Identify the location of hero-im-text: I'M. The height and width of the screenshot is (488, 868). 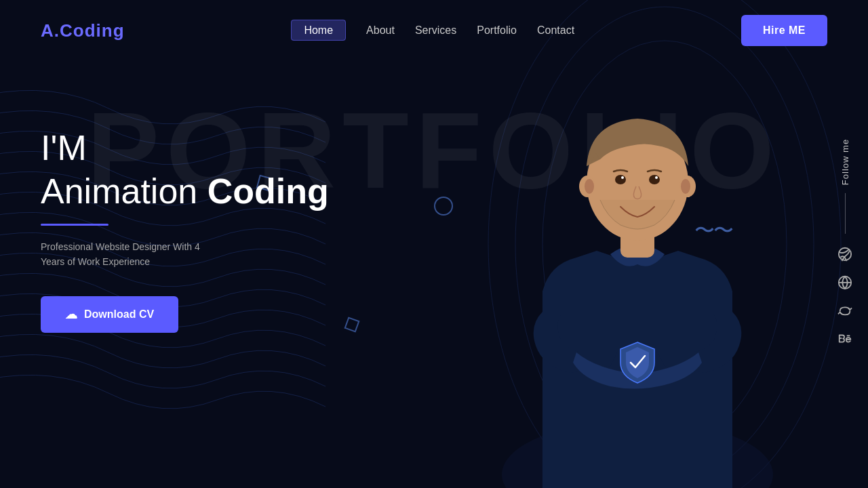
(210, 148).